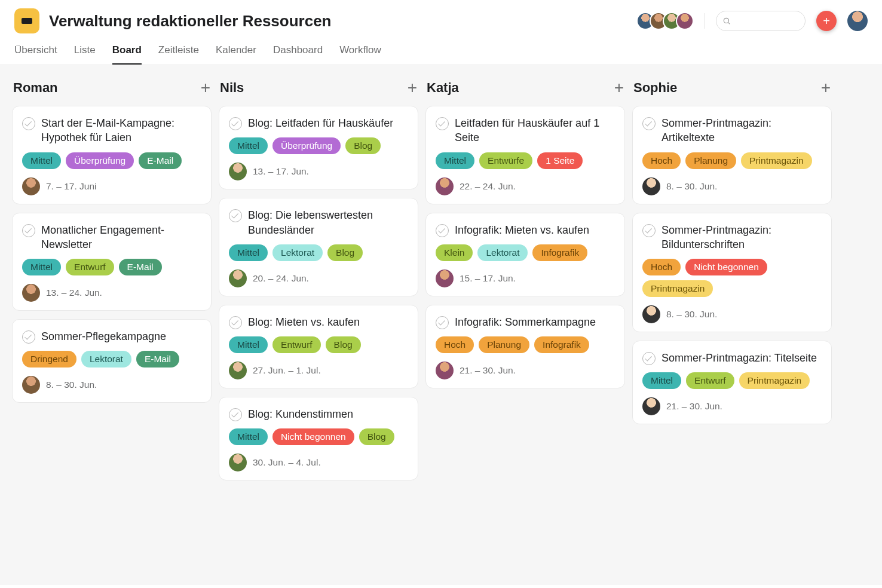  I want to click on task-card: Sommer-Printmagazin: BildunterschriftenH…, so click(732, 272).